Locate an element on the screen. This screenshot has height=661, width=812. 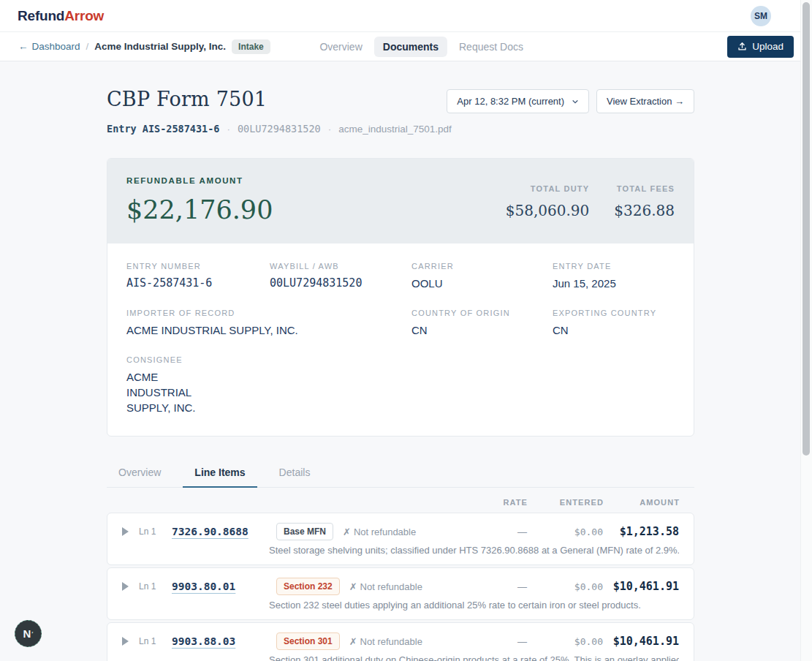
refundable-amount-value: $22,176.90 is located at coordinates (200, 210).